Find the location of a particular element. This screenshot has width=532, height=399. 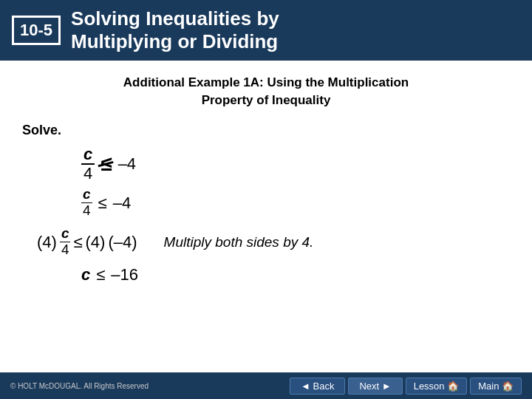

fraction-3: c 4 is located at coordinates (65, 242).